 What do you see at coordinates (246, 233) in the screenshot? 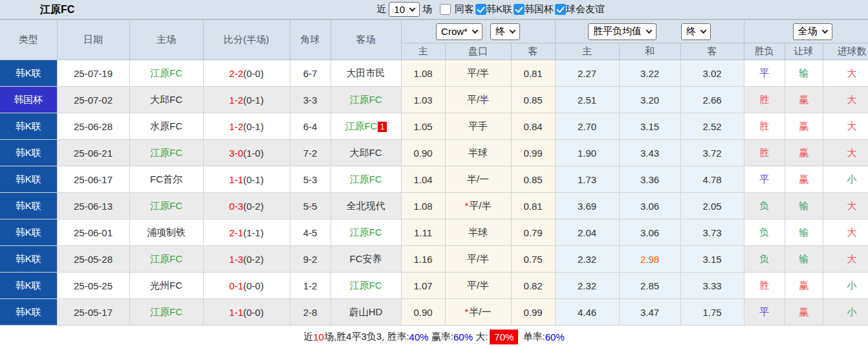
I see `score-cell: 2-1(1-1)` at bounding box center [246, 233].